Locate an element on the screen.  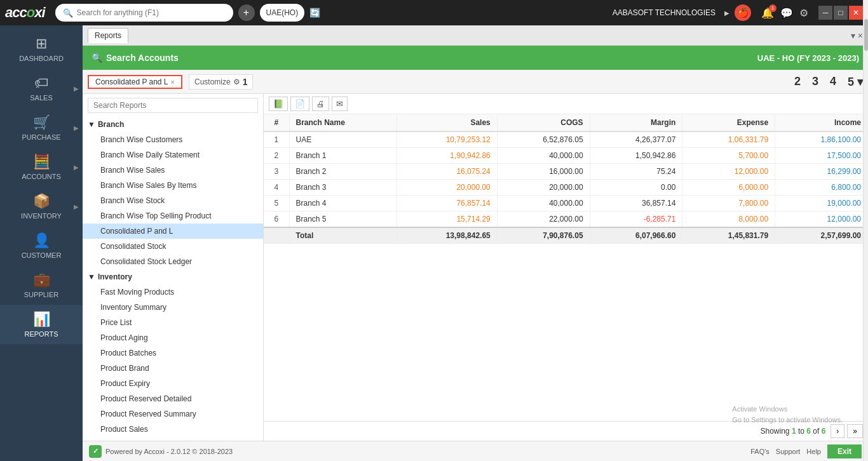
arrow-right-icon: ▶ is located at coordinates (727, 13).